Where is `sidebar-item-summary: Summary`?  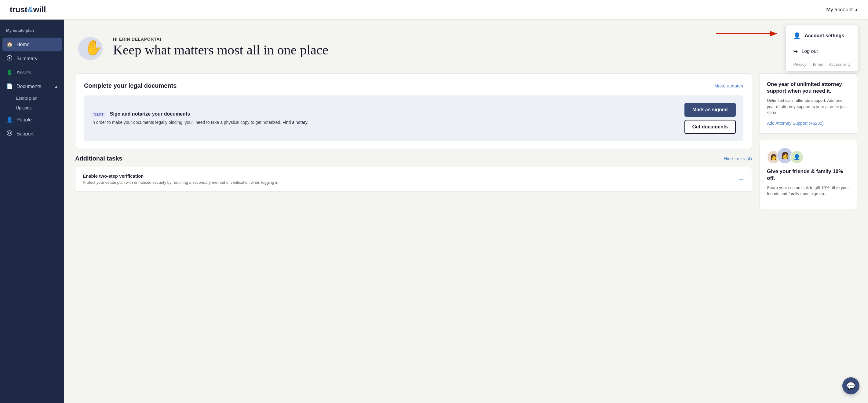
sidebar-item-summary: Summary is located at coordinates (32, 59).